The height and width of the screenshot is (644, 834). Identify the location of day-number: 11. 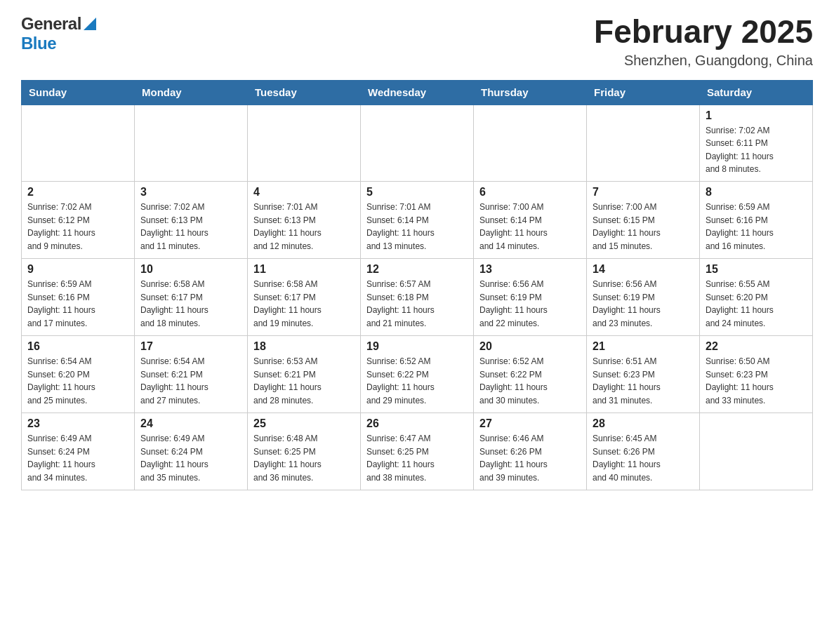
(304, 269).